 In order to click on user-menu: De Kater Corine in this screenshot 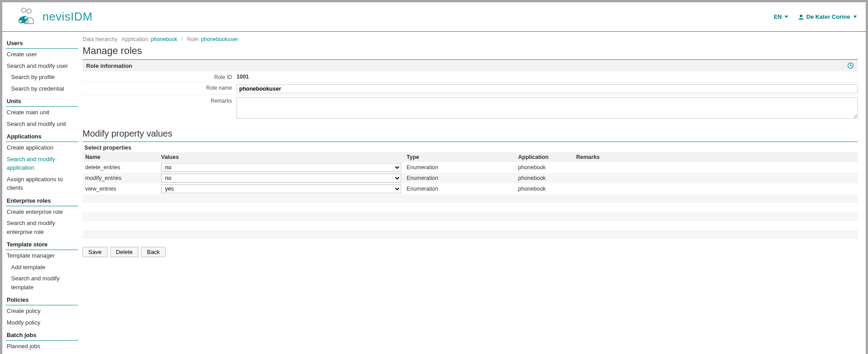, I will do `click(827, 17)`.